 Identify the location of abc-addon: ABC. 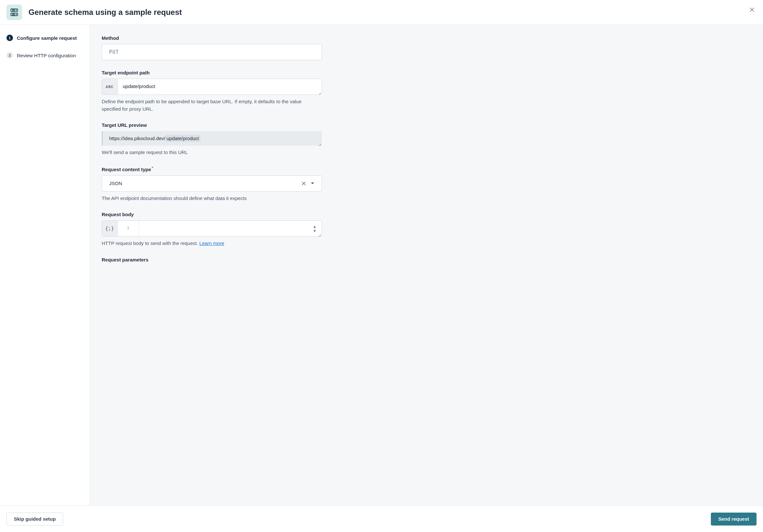
(110, 87).